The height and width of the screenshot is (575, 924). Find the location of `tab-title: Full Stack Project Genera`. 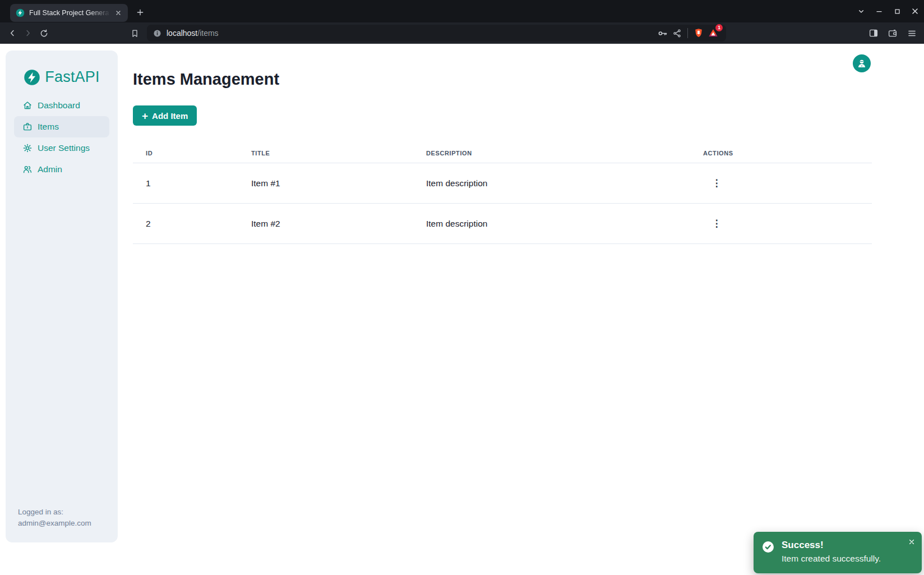

tab-title: Full Stack Project Genera is located at coordinates (71, 13).